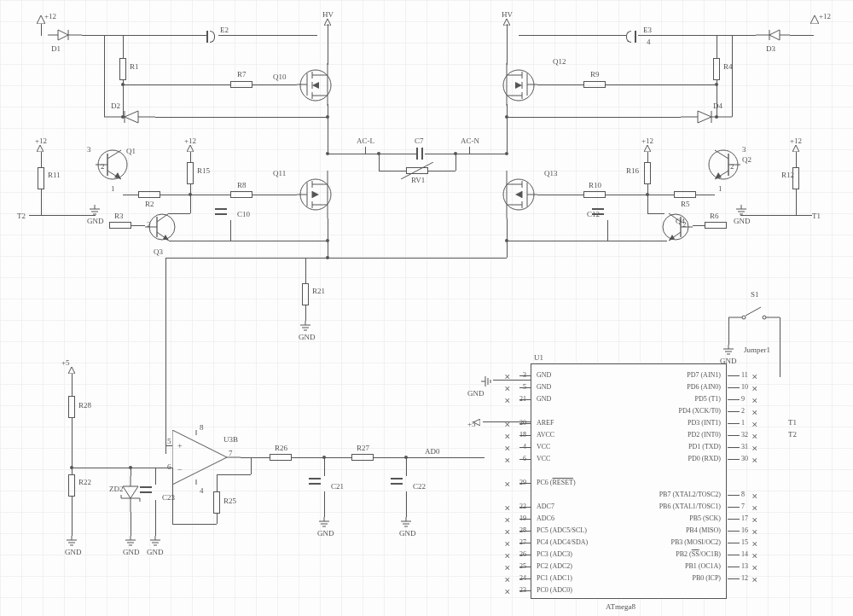 Image resolution: width=853 pixels, height=616 pixels. I want to click on chip-pin-name: PD7 (AIN1), so click(704, 375).